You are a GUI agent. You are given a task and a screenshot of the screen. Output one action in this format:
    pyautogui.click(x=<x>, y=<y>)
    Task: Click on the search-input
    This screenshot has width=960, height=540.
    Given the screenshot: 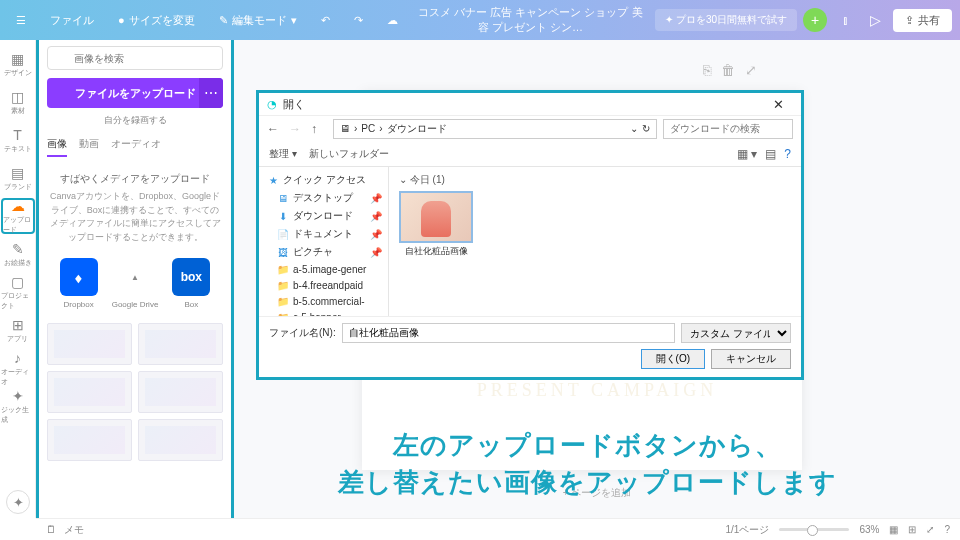 What is the action you would take?
    pyautogui.click(x=135, y=58)
    